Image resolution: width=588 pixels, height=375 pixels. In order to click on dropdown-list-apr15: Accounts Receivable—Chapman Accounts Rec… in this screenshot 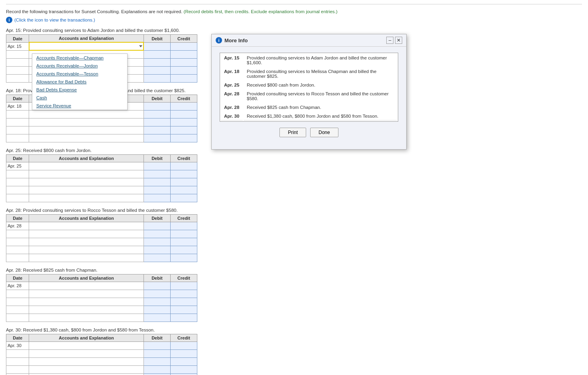, I will do `click(80, 82)`.